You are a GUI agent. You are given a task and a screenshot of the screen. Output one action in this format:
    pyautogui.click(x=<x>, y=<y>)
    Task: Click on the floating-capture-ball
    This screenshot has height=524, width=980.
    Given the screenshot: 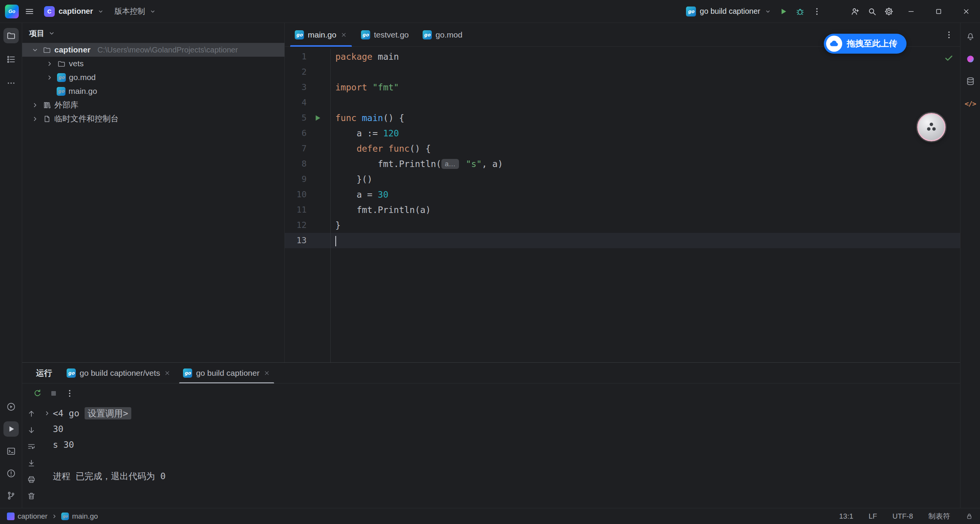 What is the action you would take?
    pyautogui.click(x=931, y=127)
    